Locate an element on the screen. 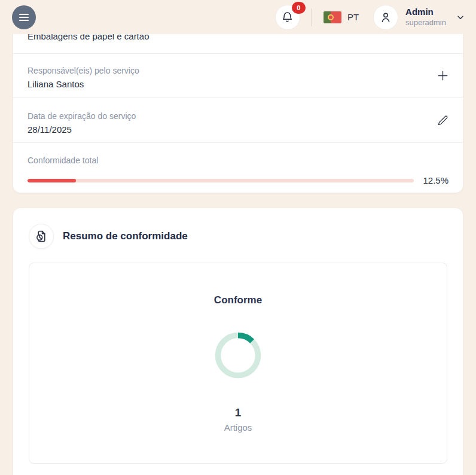 Image resolution: width=476 pixels, height=475 pixels. donut-chart-title: Conforme is located at coordinates (238, 300).